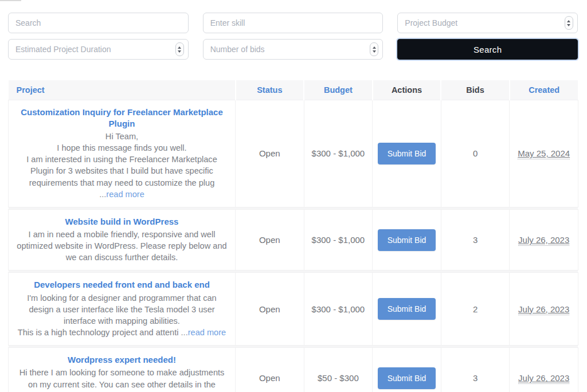 The image size is (587, 392). I want to click on project-cell: Wordpress expert needed!Hi there I am lo…, so click(122, 370).